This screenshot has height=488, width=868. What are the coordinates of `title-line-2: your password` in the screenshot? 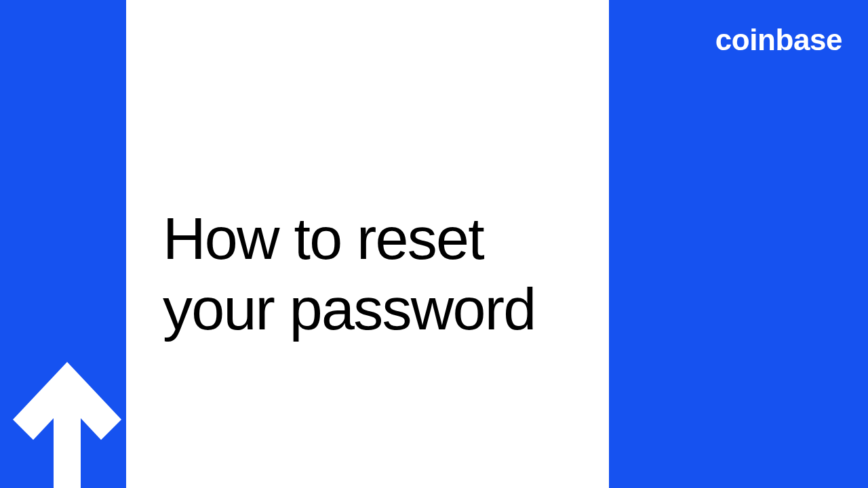 It's located at (349, 309).